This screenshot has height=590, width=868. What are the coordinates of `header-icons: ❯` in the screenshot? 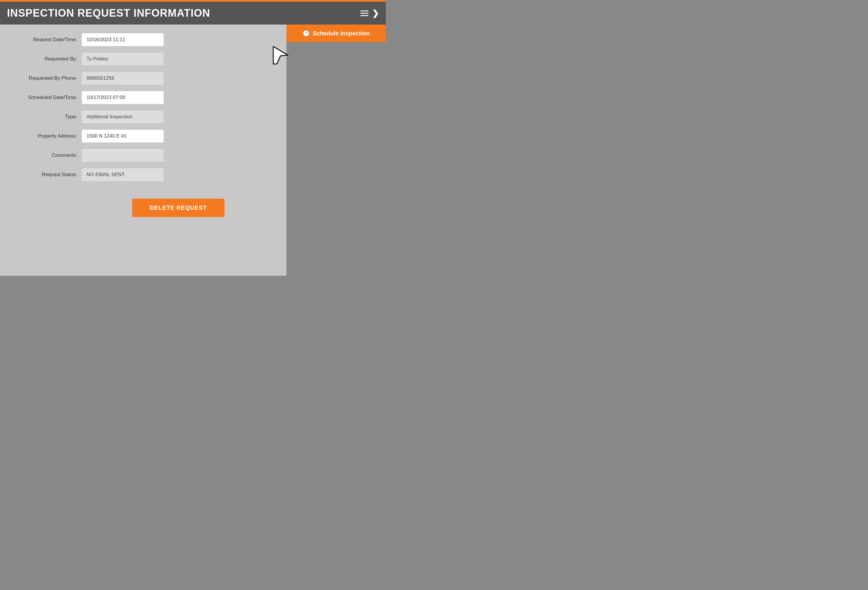 It's located at (370, 13).